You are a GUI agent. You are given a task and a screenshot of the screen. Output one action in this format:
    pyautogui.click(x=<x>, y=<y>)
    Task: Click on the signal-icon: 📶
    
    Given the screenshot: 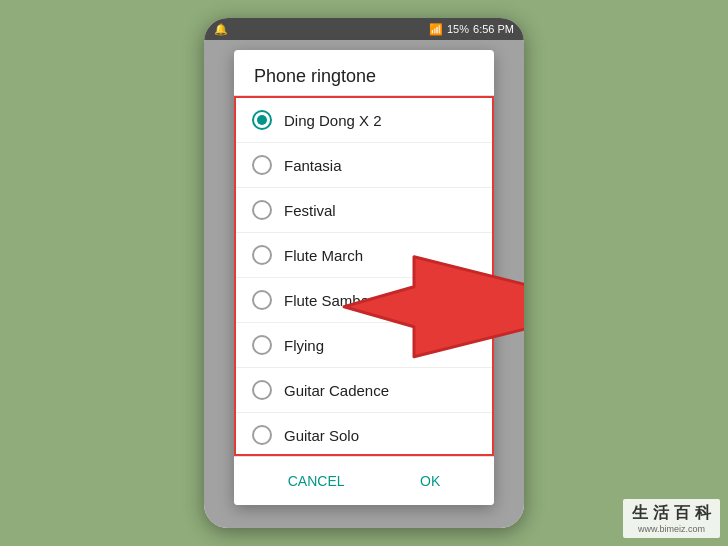 What is the action you would take?
    pyautogui.click(x=436, y=30)
    